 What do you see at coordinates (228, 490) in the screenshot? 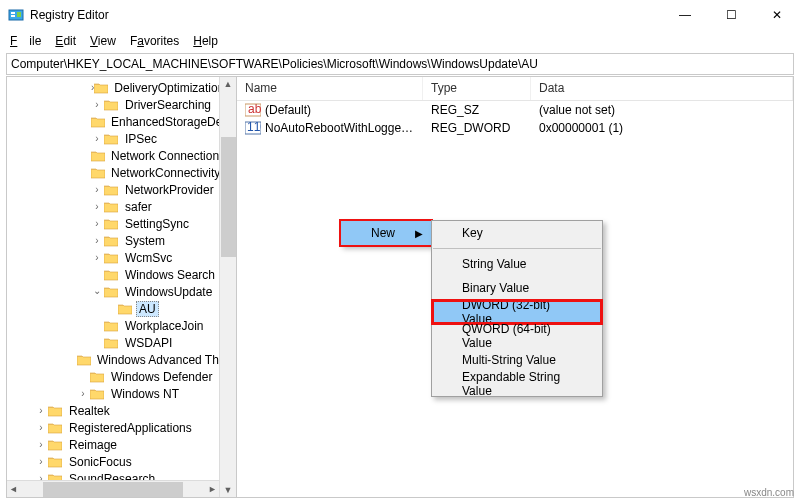
I see `scroll-down-icon: ▼` at bounding box center [228, 490].